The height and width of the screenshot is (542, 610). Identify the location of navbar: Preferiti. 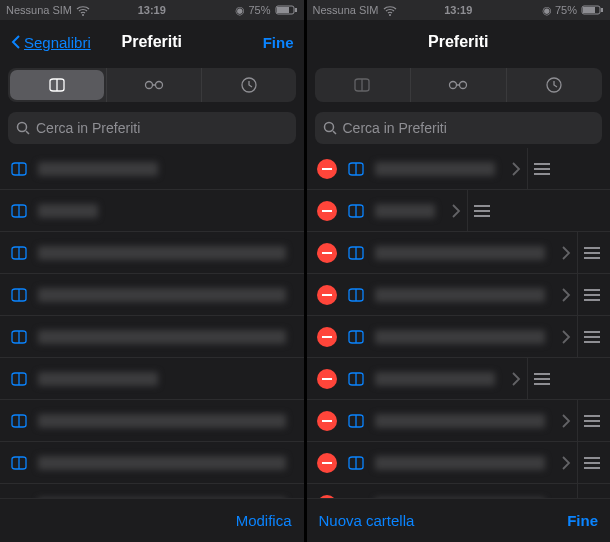
(459, 42).